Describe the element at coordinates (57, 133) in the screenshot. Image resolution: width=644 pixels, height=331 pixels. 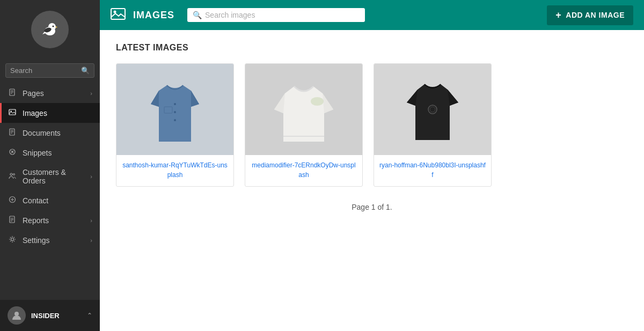
I see `documents-label: Documents` at that location.